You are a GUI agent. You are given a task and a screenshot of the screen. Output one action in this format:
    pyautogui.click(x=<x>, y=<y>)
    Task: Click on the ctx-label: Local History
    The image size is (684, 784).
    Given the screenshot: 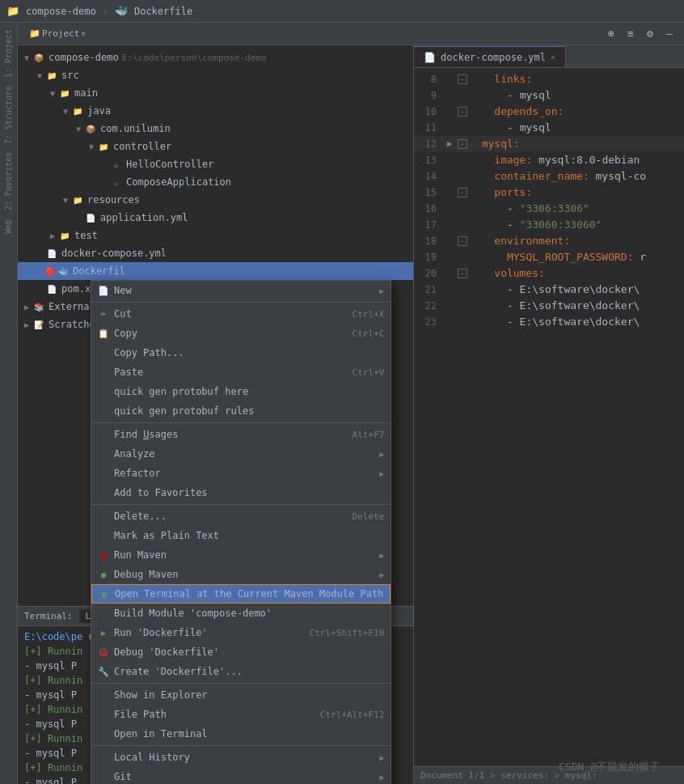 What is the action you would take?
    pyautogui.click(x=241, y=757)
    